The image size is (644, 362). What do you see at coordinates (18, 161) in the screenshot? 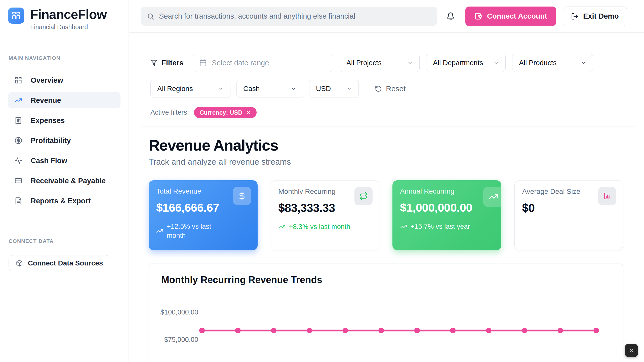
I see `activity-icon` at bounding box center [18, 161].